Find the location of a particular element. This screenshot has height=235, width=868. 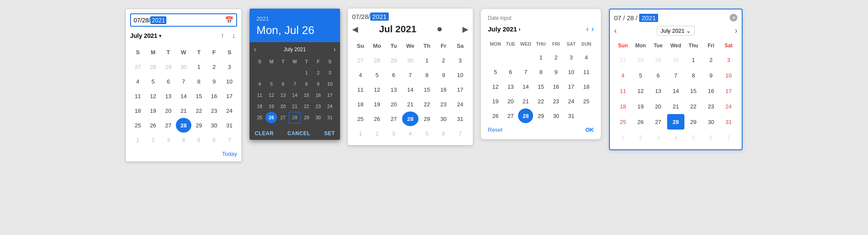

cal1-day-cell: 18 is located at coordinates (138, 111).